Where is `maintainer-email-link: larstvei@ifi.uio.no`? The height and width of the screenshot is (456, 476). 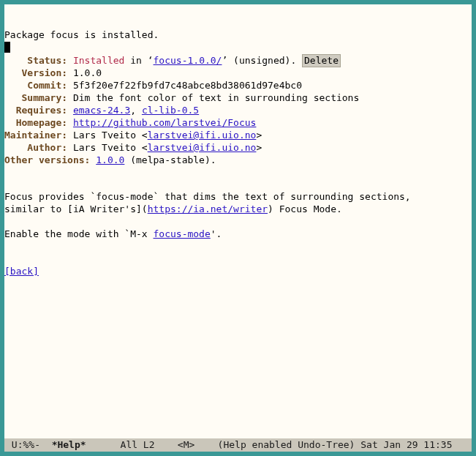
maintainer-email-link: larstvei@ifi.uio.no is located at coordinates (202, 135).